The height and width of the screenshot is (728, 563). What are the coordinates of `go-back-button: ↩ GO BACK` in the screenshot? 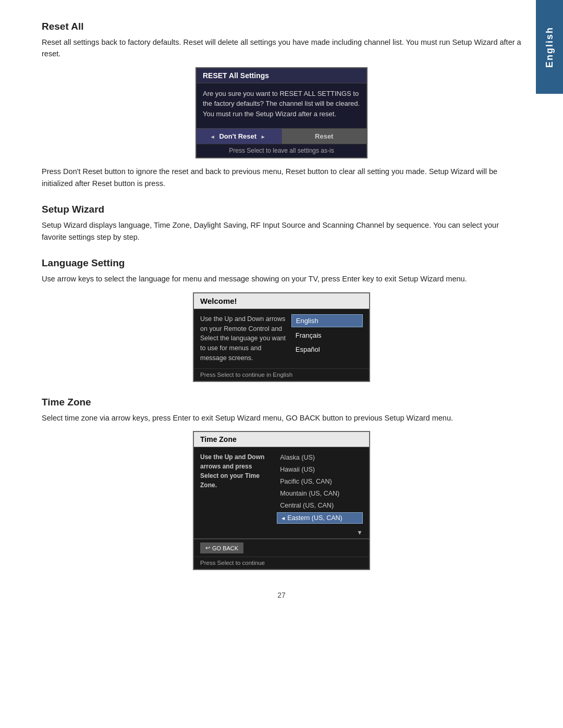 It's located at (222, 548).